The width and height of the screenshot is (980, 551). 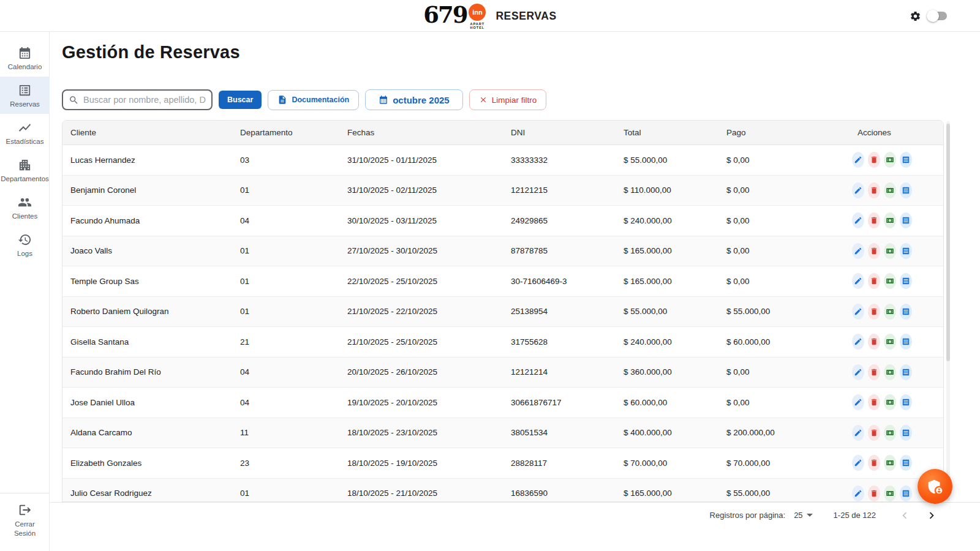 I want to click on table-row: Roberto Daniem Quilogran 01 21/10/2025 -…, so click(x=503, y=312).